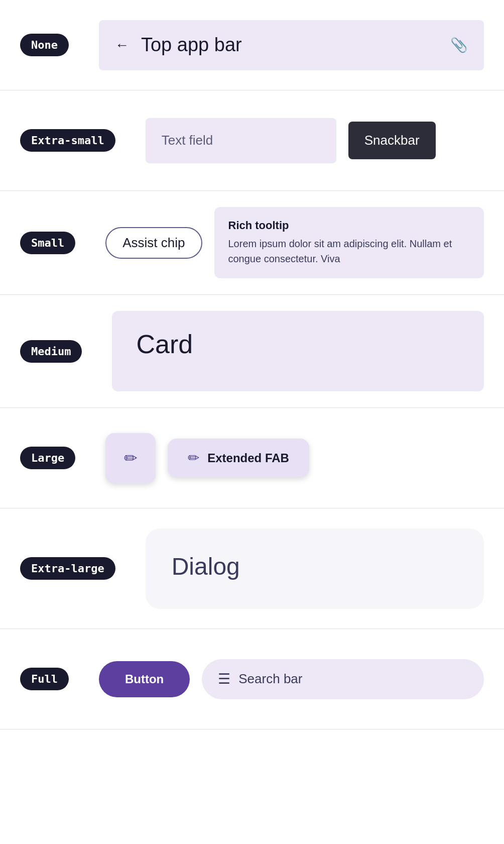  I want to click on text-field: Text field, so click(241, 141).